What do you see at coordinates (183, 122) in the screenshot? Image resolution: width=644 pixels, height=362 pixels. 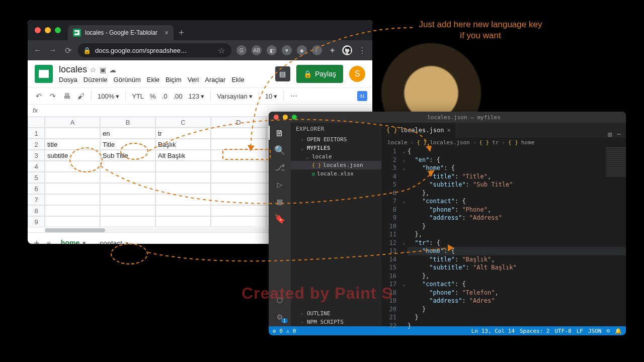 I see `col-C-header: C` at bounding box center [183, 122].